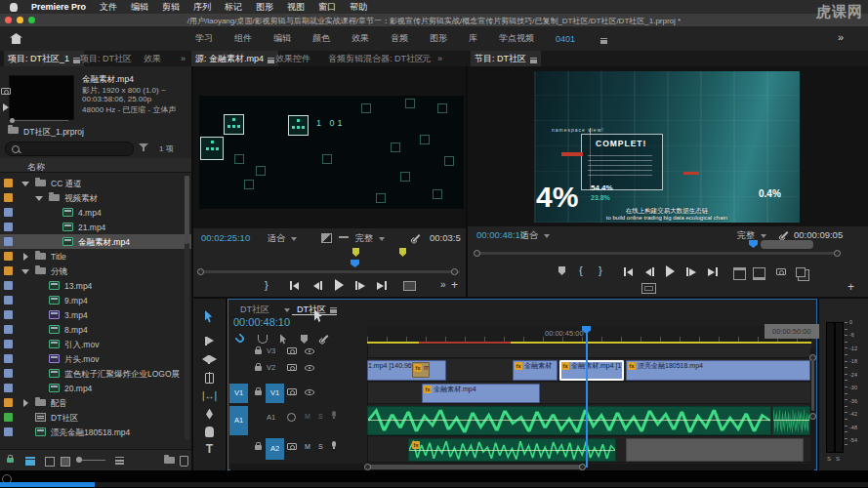 This screenshot has height=488, width=868. Describe the element at coordinates (16, 39) in the screenshot. I see `home-icon` at that location.